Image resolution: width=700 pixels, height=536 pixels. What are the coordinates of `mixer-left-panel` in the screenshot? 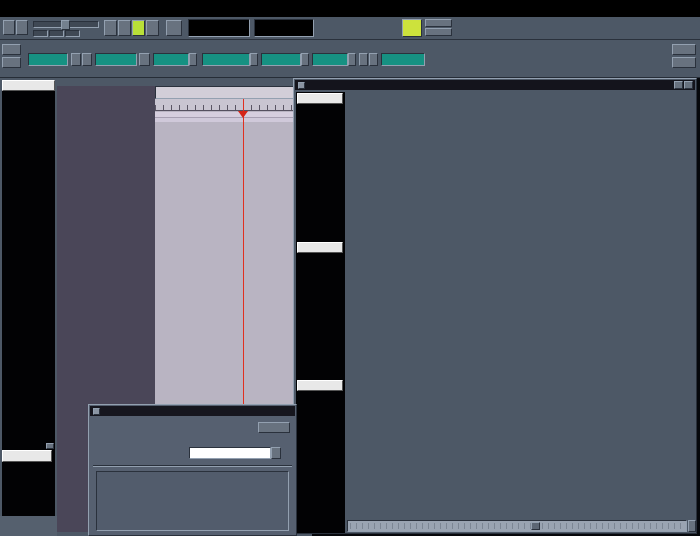 It's located at (320, 312).